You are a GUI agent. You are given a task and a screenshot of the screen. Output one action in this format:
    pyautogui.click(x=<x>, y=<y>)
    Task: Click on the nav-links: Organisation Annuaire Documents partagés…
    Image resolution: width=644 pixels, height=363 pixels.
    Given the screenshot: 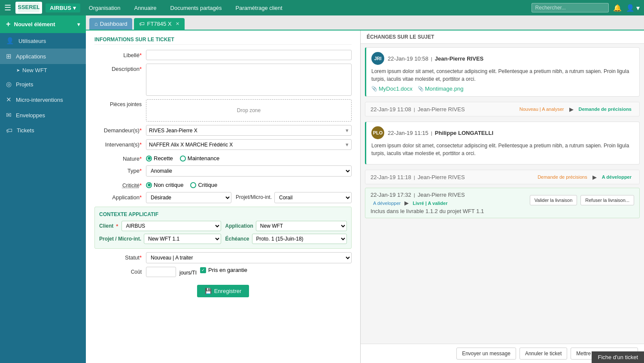 What is the action you would take?
    pyautogui.click(x=307, y=8)
    